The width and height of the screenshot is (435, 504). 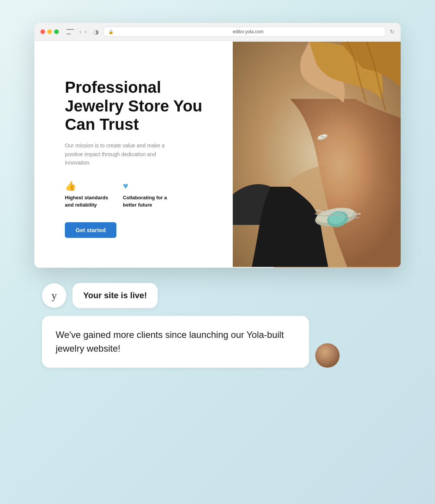 What do you see at coordinates (146, 201) in the screenshot?
I see `feature-collaborating-text: Collaborating for a better future` at bounding box center [146, 201].